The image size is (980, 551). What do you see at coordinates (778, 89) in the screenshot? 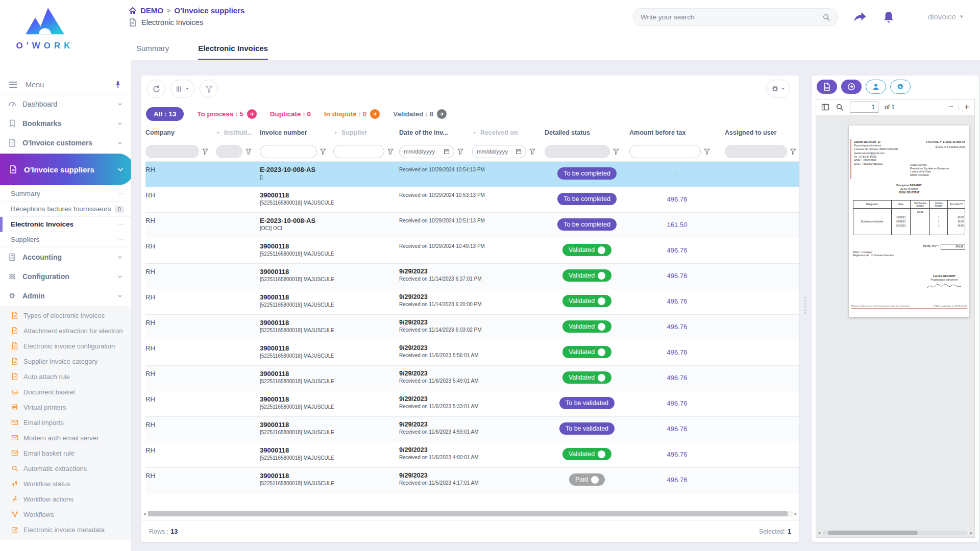
I see `settings-button` at bounding box center [778, 89].